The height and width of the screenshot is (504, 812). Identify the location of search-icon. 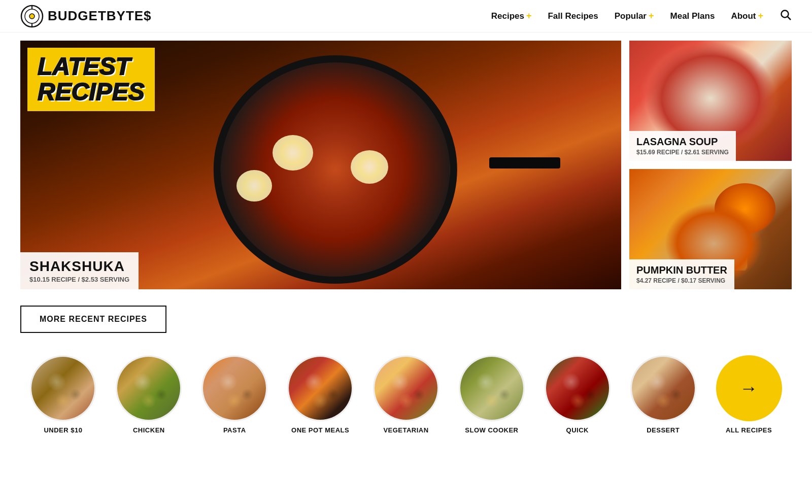
(786, 15).